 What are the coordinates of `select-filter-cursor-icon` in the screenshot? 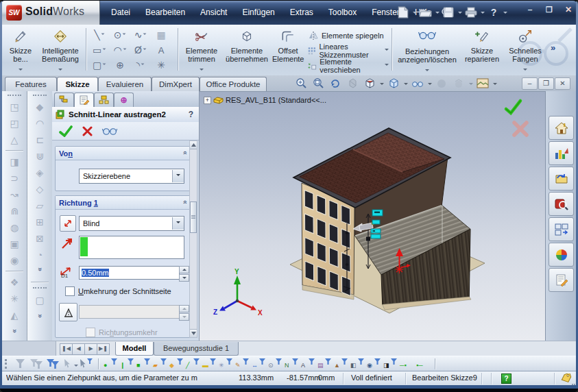 It's located at (86, 364).